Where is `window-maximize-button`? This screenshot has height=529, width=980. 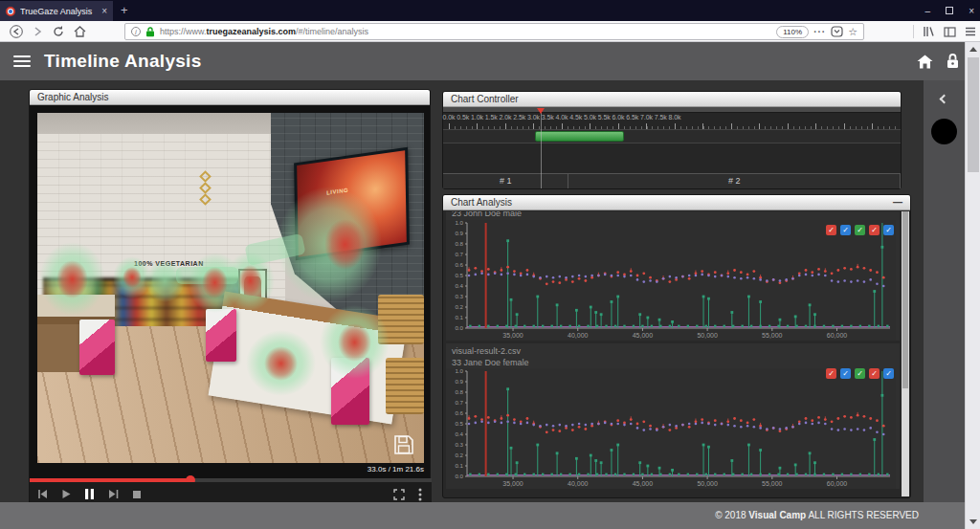 window-maximize-button is located at coordinates (949, 11).